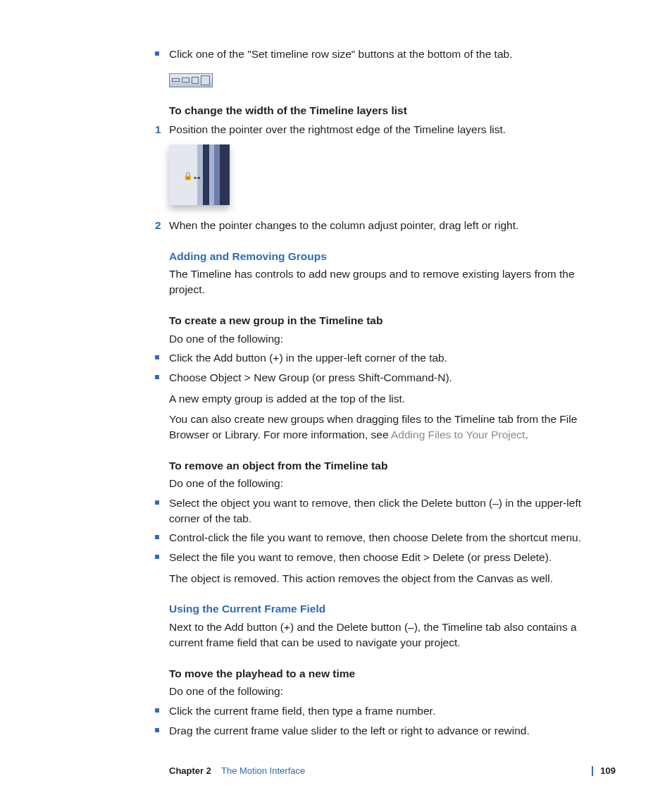 The width and height of the screenshot is (672, 807). I want to click on page-footer: Chapter 2 The Motion Interface 109, so click(392, 771).